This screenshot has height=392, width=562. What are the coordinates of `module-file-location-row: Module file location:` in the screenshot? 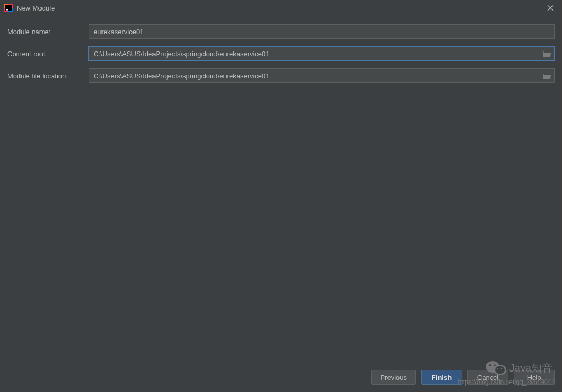 It's located at (281, 76).